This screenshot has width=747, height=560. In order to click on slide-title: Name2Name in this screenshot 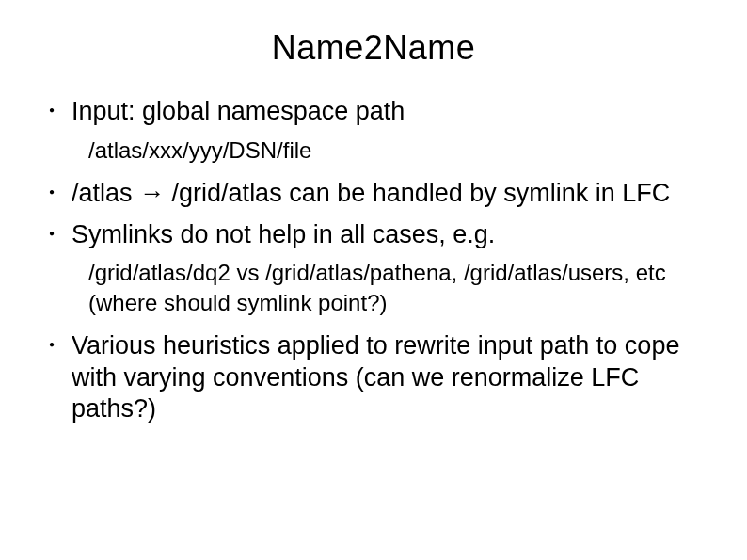, I will do `click(374, 48)`.